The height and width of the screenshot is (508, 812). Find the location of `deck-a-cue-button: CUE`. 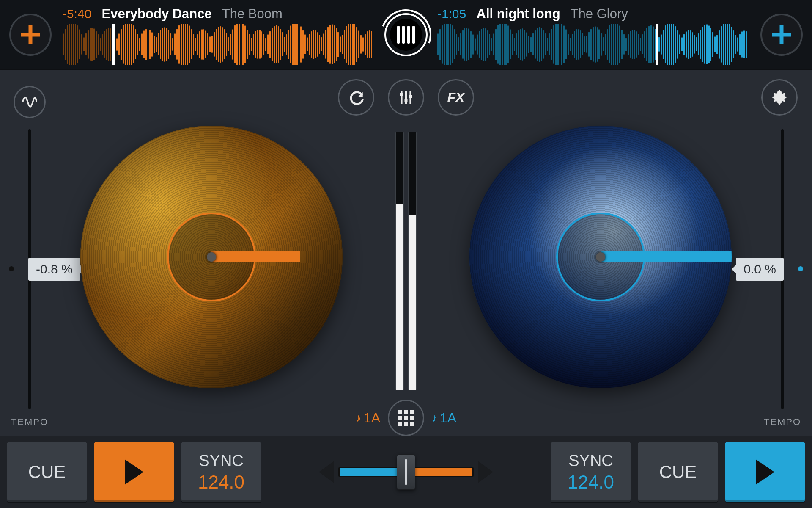

deck-a-cue-button: CUE is located at coordinates (47, 472).